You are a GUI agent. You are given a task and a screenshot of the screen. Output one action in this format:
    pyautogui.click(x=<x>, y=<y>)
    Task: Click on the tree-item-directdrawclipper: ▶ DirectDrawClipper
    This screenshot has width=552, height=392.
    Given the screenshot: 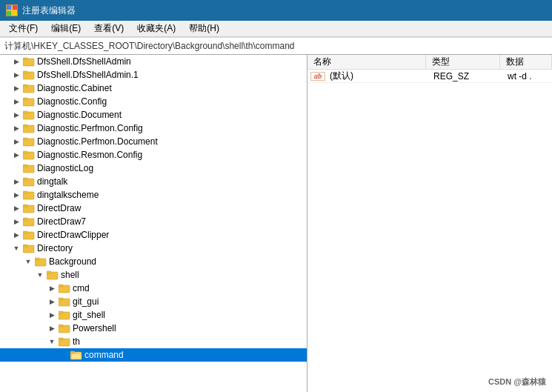 What is the action you would take?
    pyautogui.click(x=153, y=235)
    